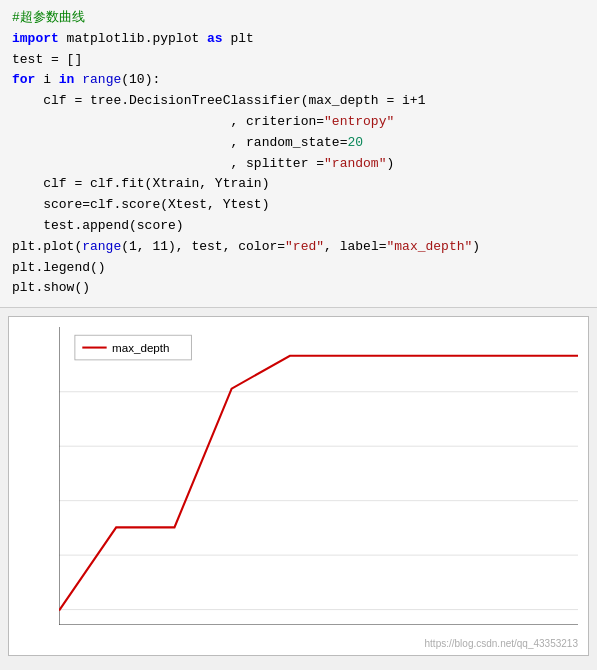 The image size is (597, 670). Describe the element at coordinates (141, 348) in the screenshot. I see `legend-label: max_depth` at that location.